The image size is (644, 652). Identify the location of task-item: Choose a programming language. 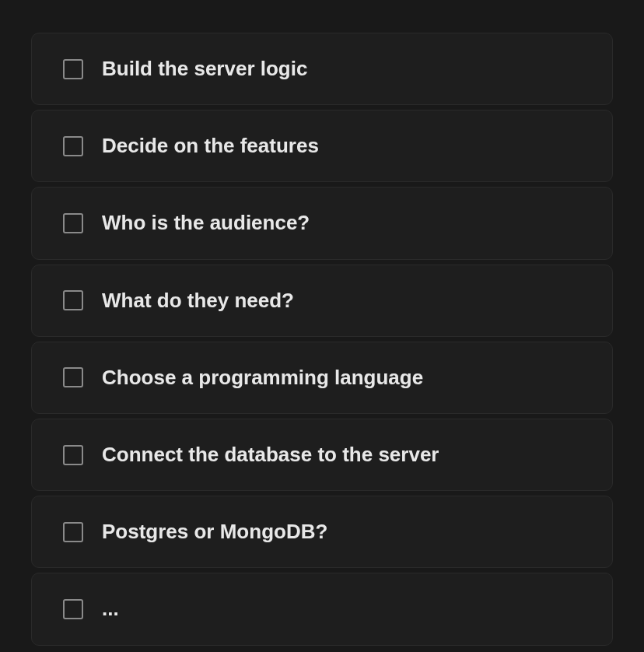
(322, 378).